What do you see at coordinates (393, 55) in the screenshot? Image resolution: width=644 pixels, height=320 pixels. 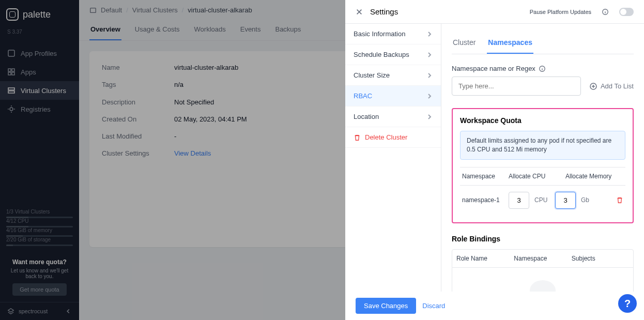 I see `settings-backups: Schedule Backups` at bounding box center [393, 55].